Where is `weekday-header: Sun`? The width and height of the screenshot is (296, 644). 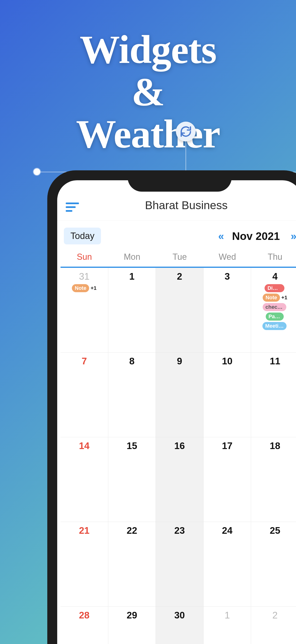 weekday-header: Sun is located at coordinates (84, 258).